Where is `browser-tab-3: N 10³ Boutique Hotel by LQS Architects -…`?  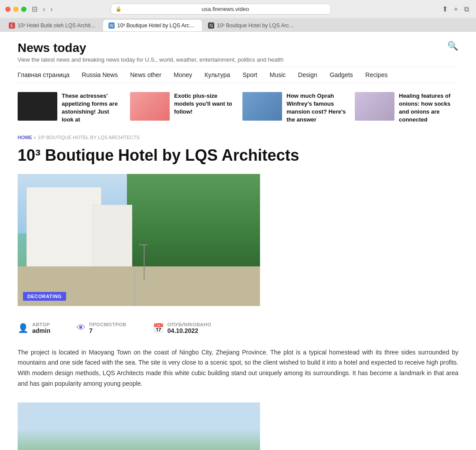
browser-tab-3: N 10³ Boutique Hotel by LQS Architects -… is located at coordinates (252, 26).